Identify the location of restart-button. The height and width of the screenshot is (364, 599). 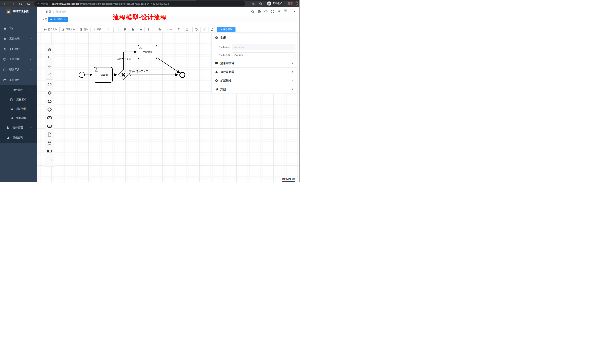
(212, 29).